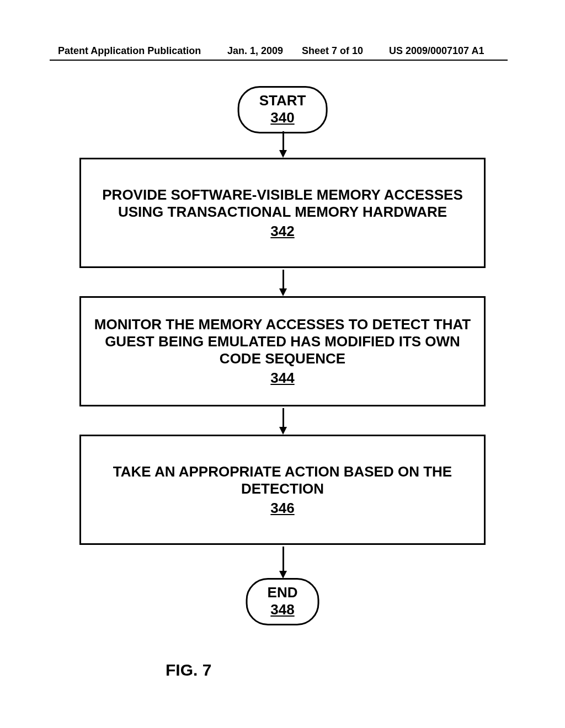 The image size is (565, 728). Describe the element at coordinates (282, 480) in the screenshot. I see `flow-step-346-text: TAKE AN APPROPRIATE ACTION BASED ON THE …` at that location.